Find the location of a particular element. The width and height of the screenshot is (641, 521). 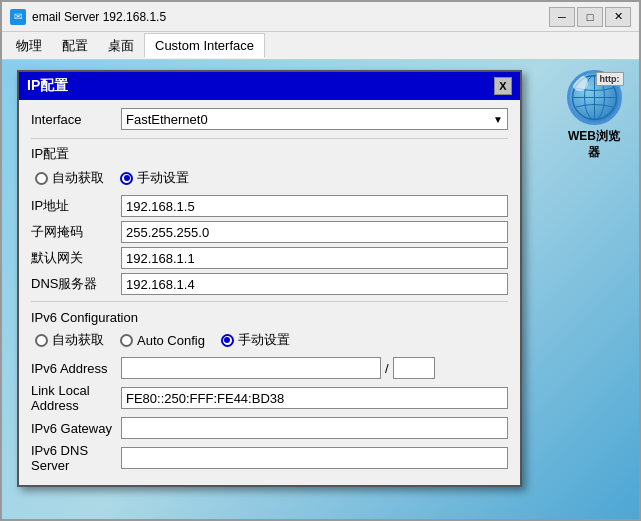

window-controls: ─ □ ✕ is located at coordinates (590, 17).